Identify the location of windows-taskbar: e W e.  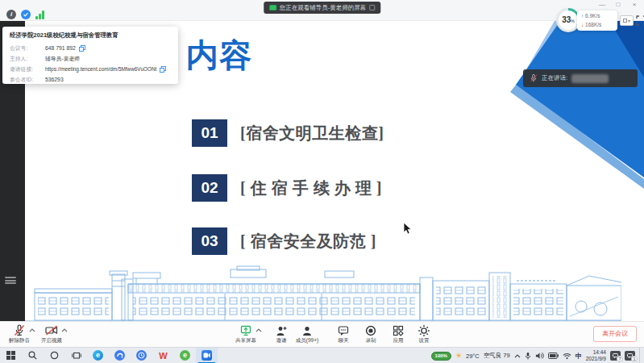
(322, 355).